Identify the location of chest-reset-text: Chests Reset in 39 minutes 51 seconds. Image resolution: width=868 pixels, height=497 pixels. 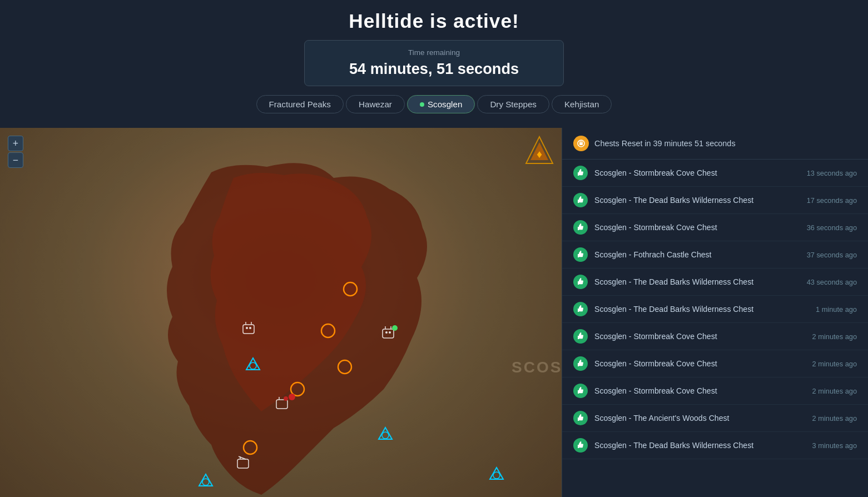
(665, 143).